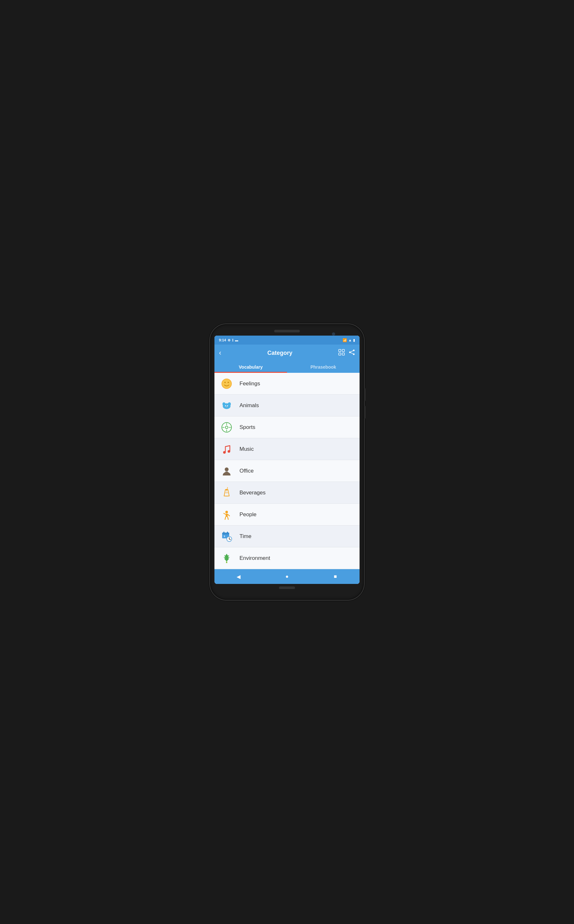  I want to click on signal-icon: ▲, so click(350, 340).